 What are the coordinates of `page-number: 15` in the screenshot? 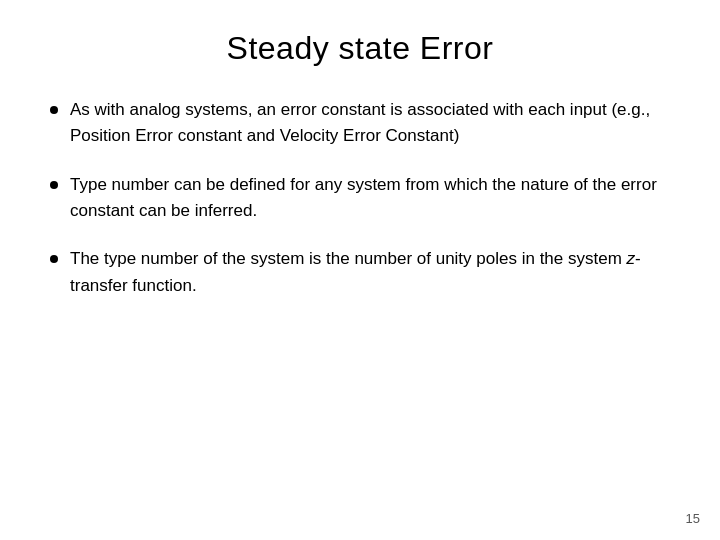 It's located at (693, 518).